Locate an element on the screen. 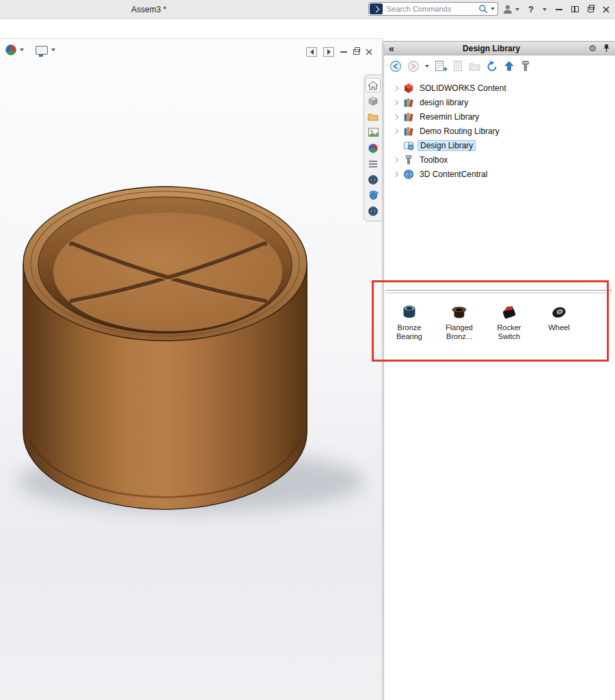 This screenshot has width=615, height=700. panel-title: Design Library is located at coordinates (492, 49).